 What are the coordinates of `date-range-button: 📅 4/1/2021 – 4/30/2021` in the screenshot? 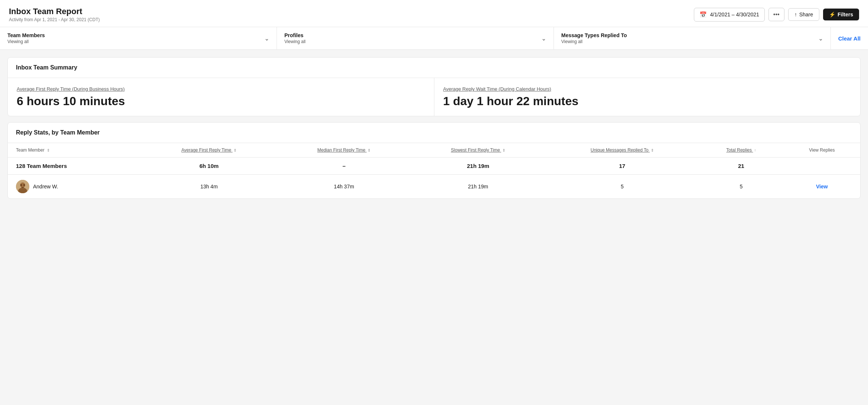 It's located at (729, 15).